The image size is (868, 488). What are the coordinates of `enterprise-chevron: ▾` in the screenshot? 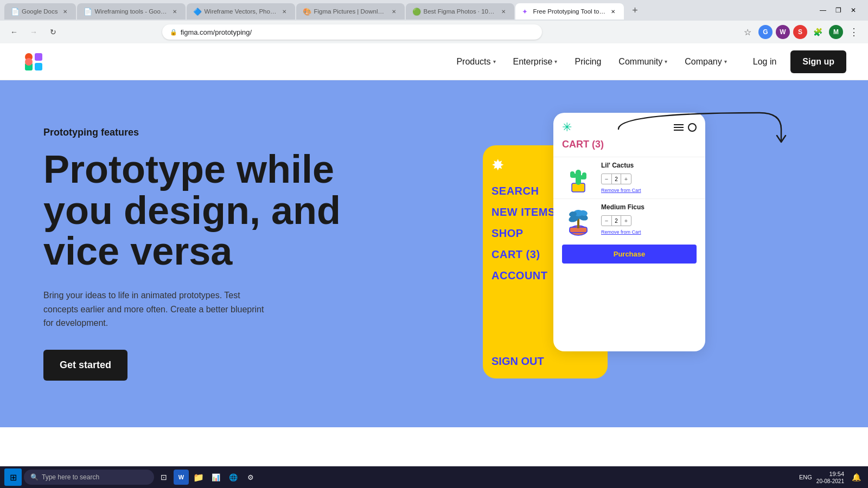 It's located at (556, 62).